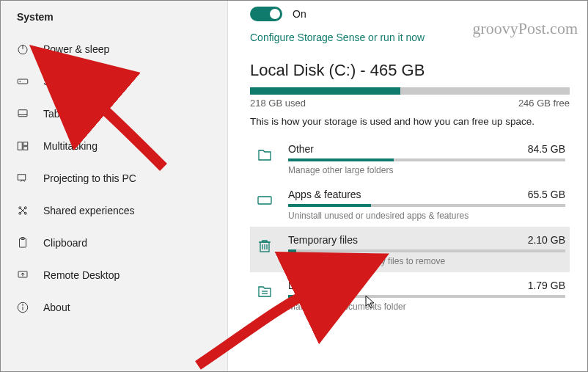 Image resolution: width=588 pixels, height=372 pixels. What do you see at coordinates (544, 103) in the screenshot?
I see `disk-free-text: 246 GB free` at bounding box center [544, 103].